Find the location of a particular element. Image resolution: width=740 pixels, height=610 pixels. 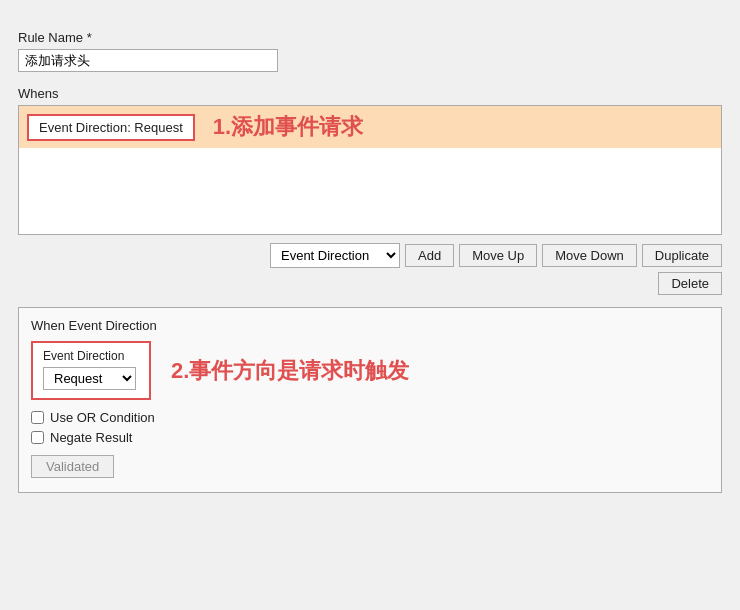

delete-row: Delete is located at coordinates (370, 284).